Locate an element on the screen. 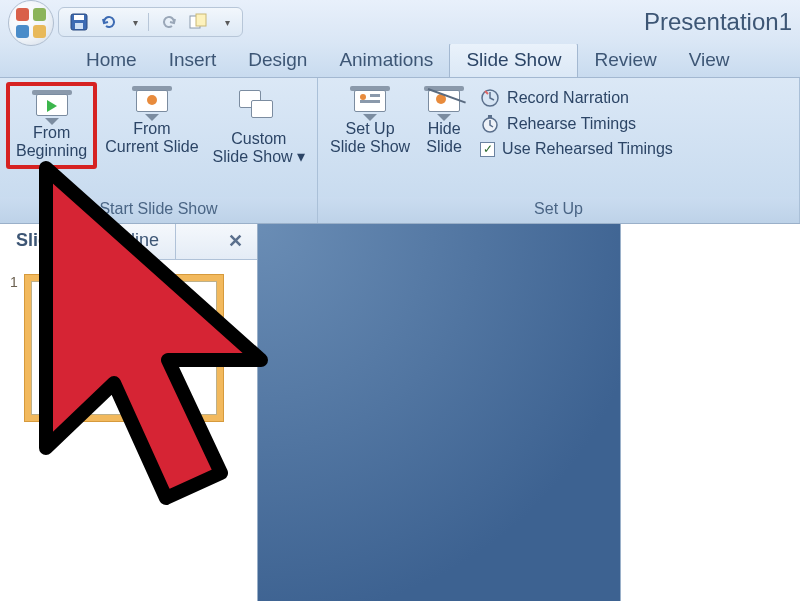  hide-slide-button: Hide Slide is located at coordinates (444, 122).